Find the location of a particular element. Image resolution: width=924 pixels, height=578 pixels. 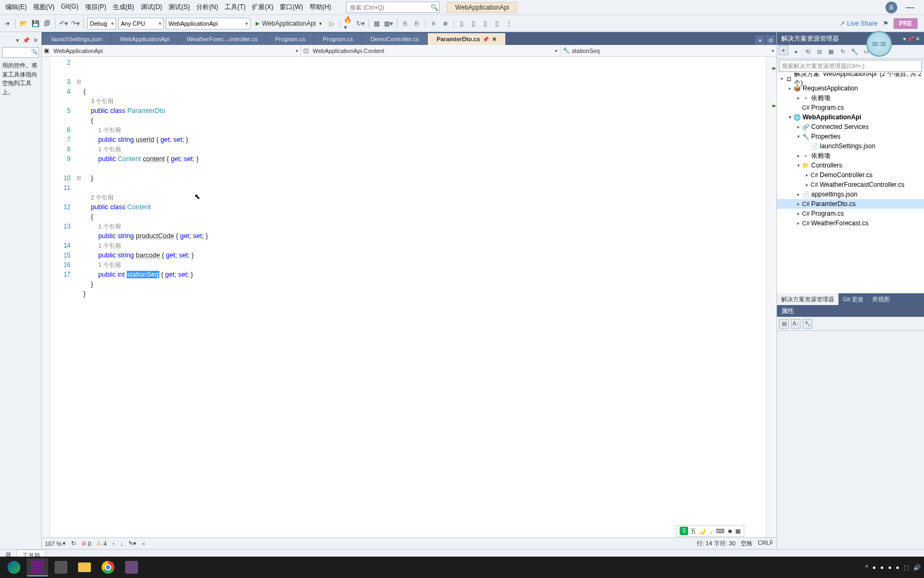

props-cat-icon: ▤ is located at coordinates (784, 324).